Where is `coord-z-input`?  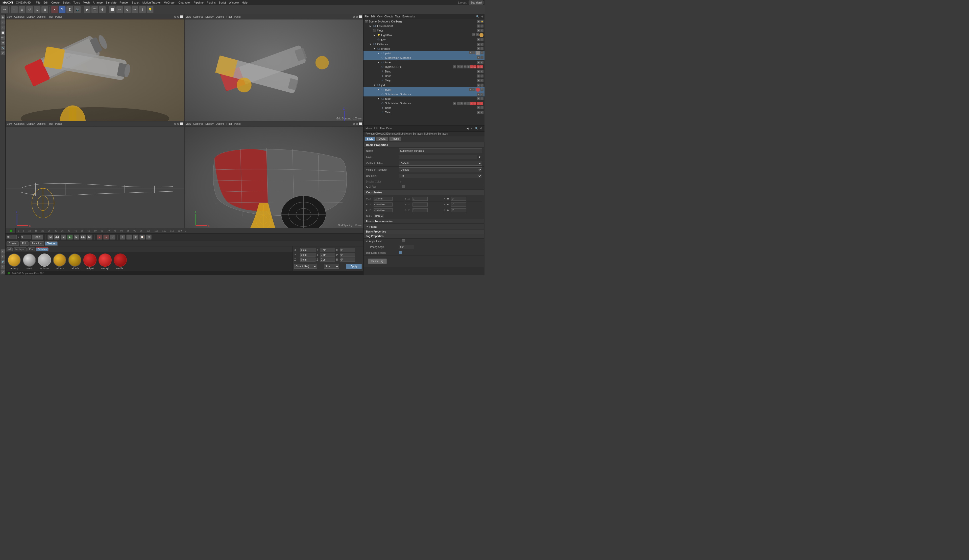 coord-z-input is located at coordinates (308, 260).